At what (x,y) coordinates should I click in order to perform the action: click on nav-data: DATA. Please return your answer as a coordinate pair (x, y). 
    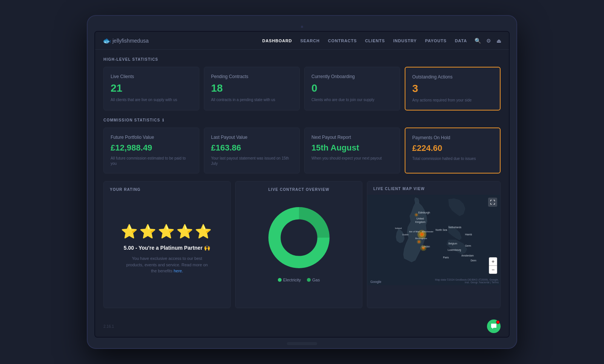
    Looking at the image, I should click on (461, 41).